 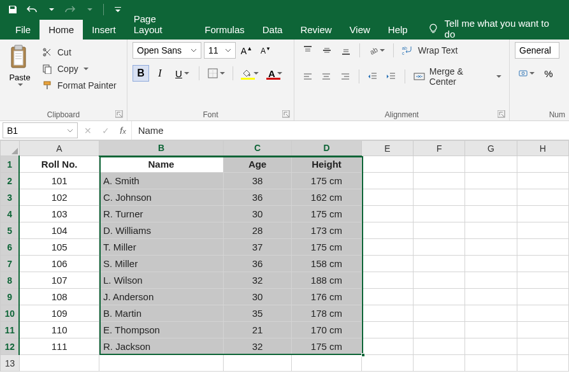 What do you see at coordinates (162, 297) in the screenshot?
I see `cell: J. Anderson` at bounding box center [162, 297].